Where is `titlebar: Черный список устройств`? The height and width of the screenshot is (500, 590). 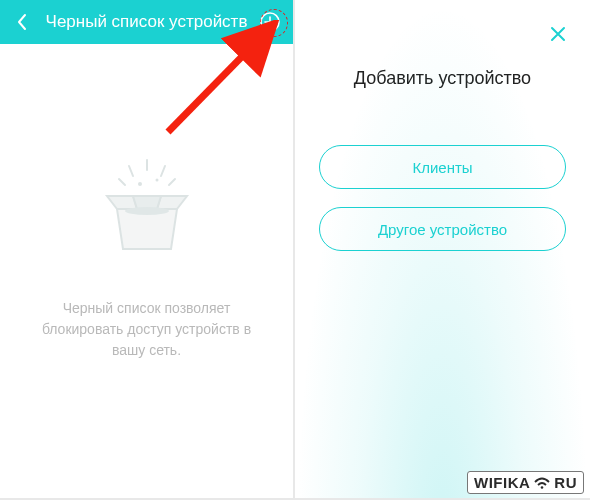
titlebar: Черный список устройств is located at coordinates (146, 22).